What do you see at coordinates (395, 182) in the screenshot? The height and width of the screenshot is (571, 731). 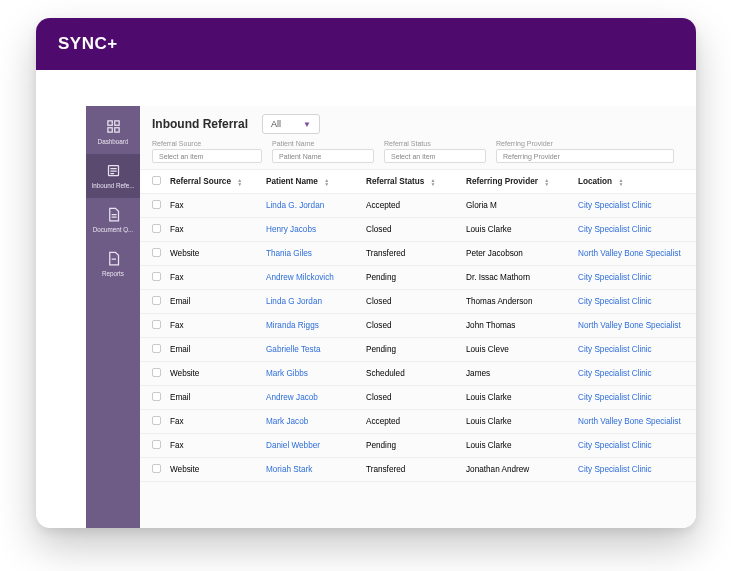 I see `col-status-label: Referral Status` at bounding box center [395, 182].